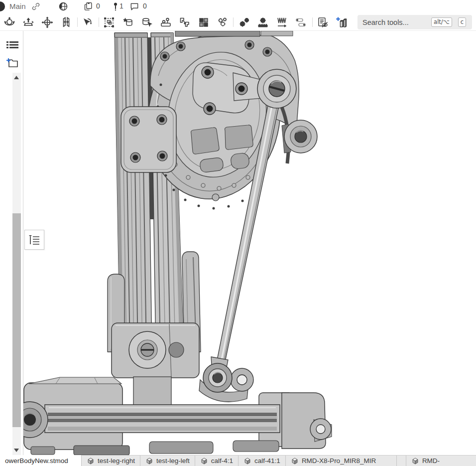 The height and width of the screenshot is (466, 476). What do you see at coordinates (148, 140) in the screenshot?
I see `model-rail-plate` at bounding box center [148, 140].